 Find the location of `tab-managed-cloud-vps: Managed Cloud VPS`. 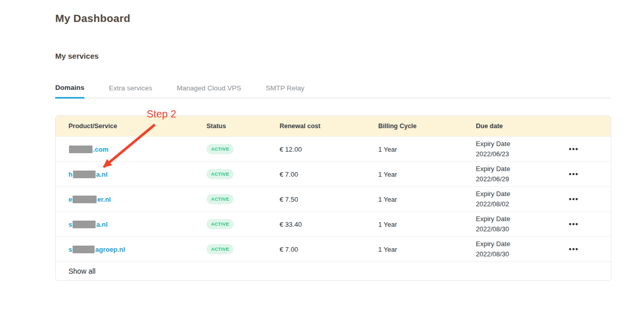

tab-managed-cloud-vps: Managed Cloud VPS is located at coordinates (209, 91).